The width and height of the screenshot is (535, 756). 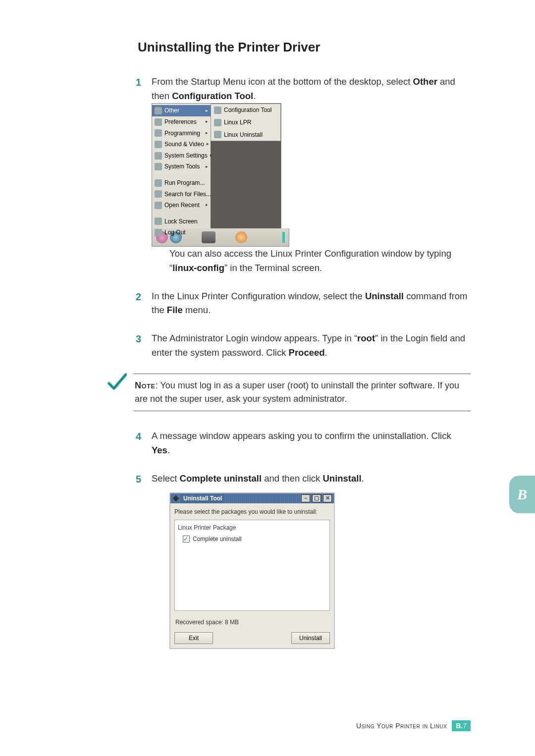 I want to click on page-number-badge: B.7, so click(x=461, y=726).